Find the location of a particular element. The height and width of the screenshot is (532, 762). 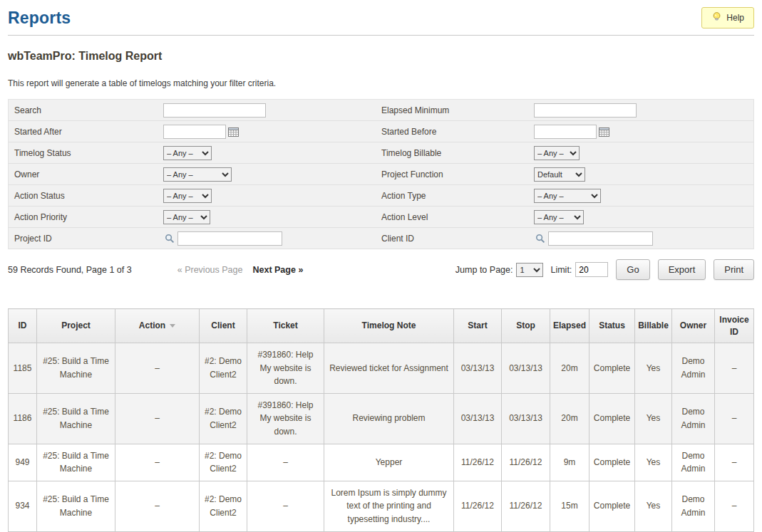

cell-stop: 03/13/13 is located at coordinates (526, 369).